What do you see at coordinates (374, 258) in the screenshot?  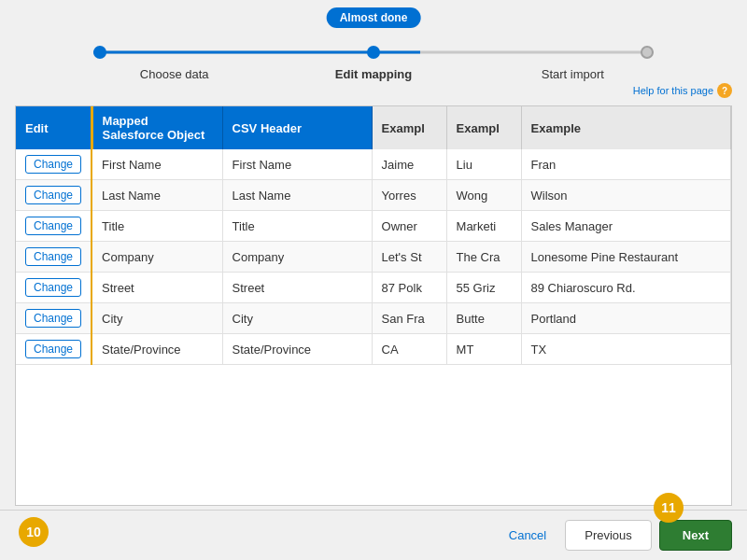 I see `table-row: ChangeCompanyCompanyLet's StThe CraLones…` at bounding box center [374, 258].